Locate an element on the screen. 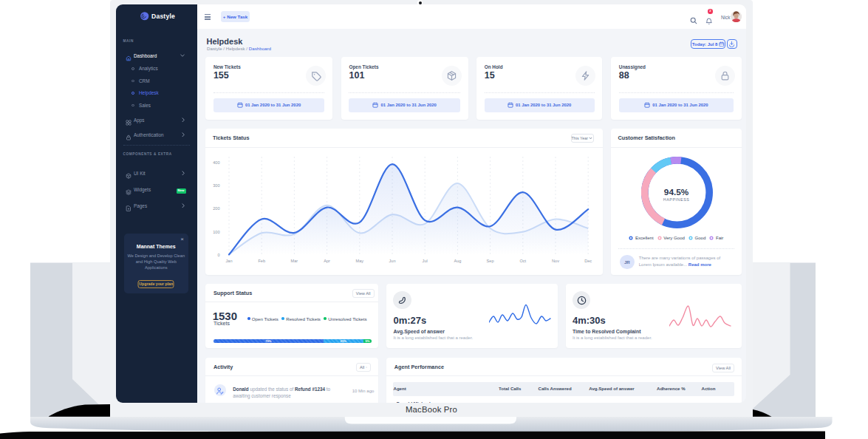  svg-text: Nov is located at coordinates (556, 261).